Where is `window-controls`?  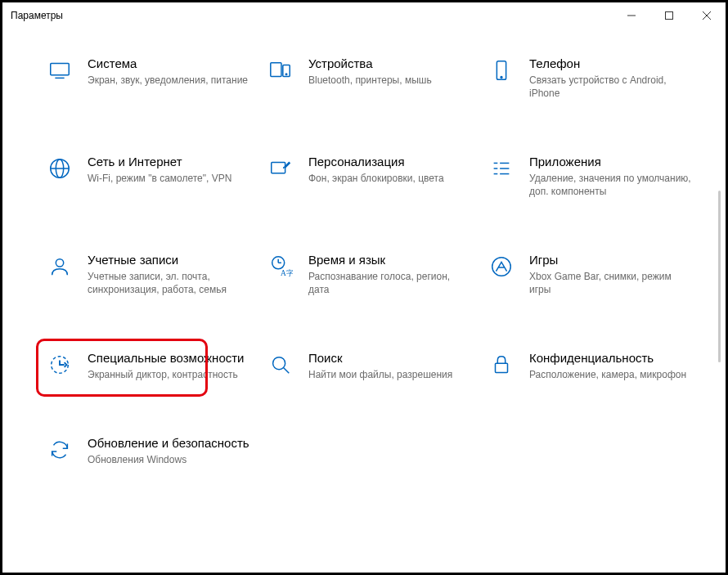 window-controls is located at coordinates (669, 16).